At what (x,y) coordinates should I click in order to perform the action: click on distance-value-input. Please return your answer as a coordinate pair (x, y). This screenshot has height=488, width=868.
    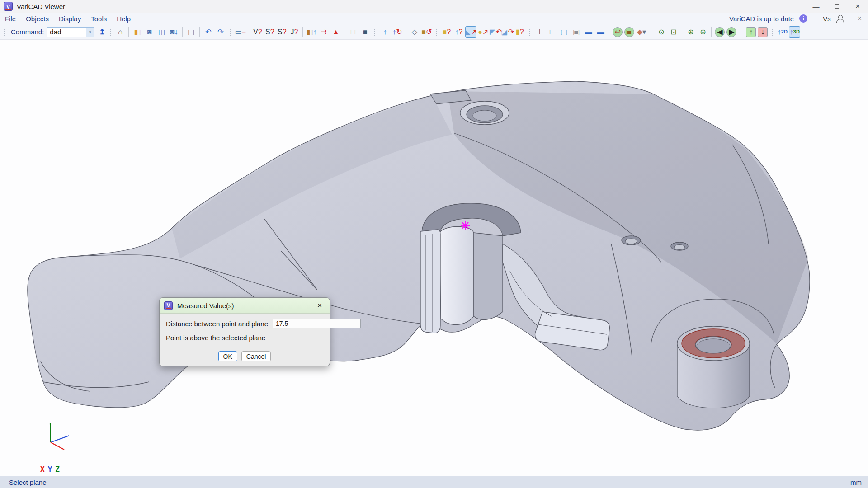
    Looking at the image, I should click on (316, 324).